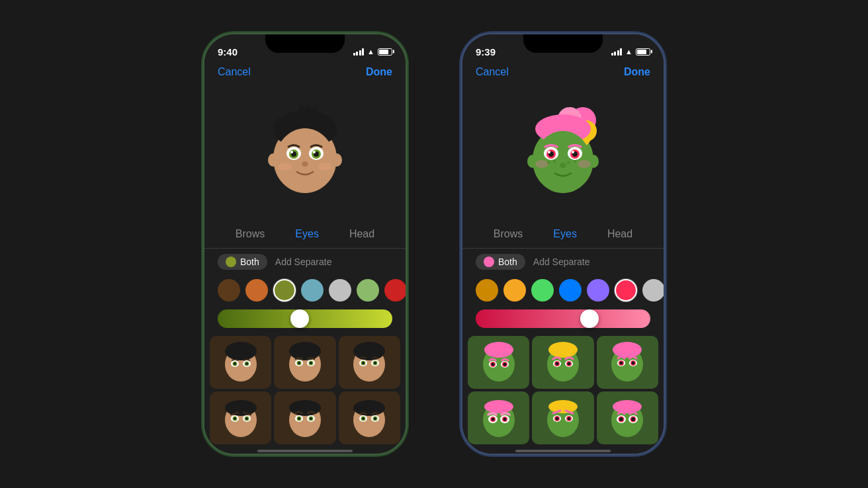 Image resolution: width=868 pixels, height=488 pixels. I want to click on face-cell-4-right, so click(499, 418).